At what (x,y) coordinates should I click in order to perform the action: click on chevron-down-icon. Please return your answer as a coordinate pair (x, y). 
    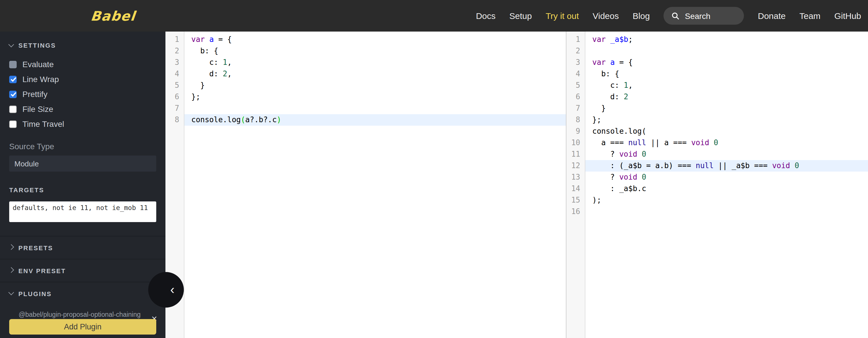
    Looking at the image, I should click on (11, 44).